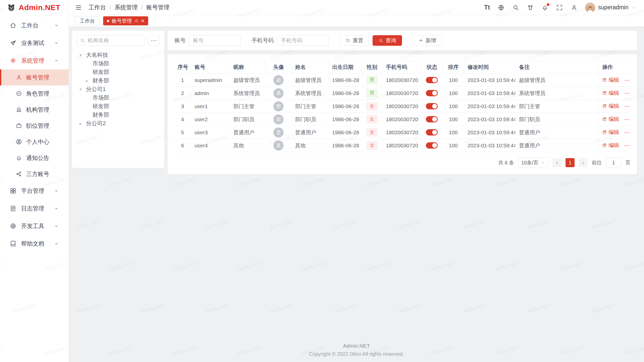 The width and height of the screenshot is (644, 362). Describe the element at coordinates (126, 21) in the screenshot. I see `tab-account-management: 账号管理 ×` at that location.